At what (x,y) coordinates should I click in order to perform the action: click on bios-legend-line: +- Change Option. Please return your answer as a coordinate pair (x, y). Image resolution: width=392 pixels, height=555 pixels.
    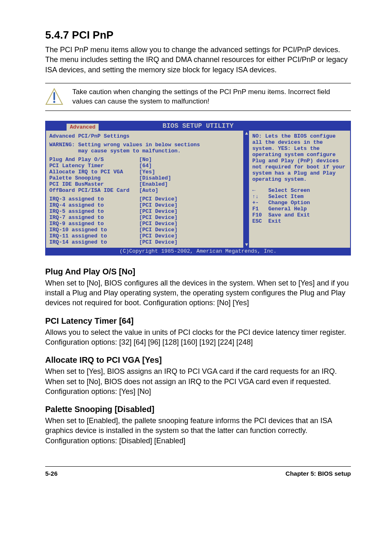
    Looking at the image, I should click on (300, 203).